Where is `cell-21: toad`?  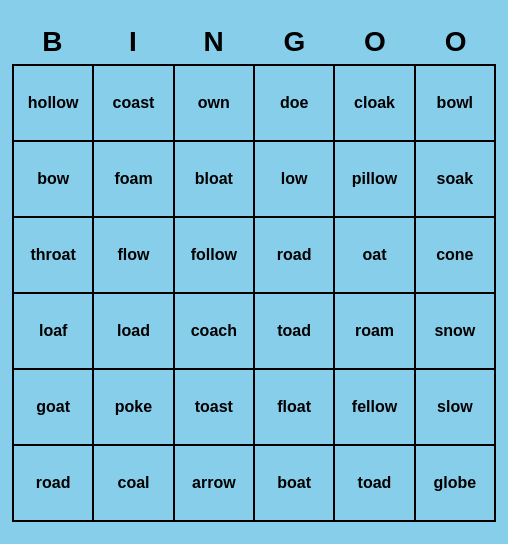 cell-21: toad is located at coordinates (295, 332).